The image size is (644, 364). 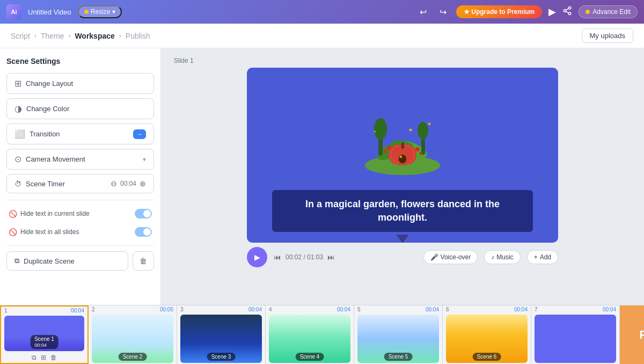 What do you see at coordinates (221, 339) in the screenshot?
I see `scene-thumb-3: Scene 3` at bounding box center [221, 339].